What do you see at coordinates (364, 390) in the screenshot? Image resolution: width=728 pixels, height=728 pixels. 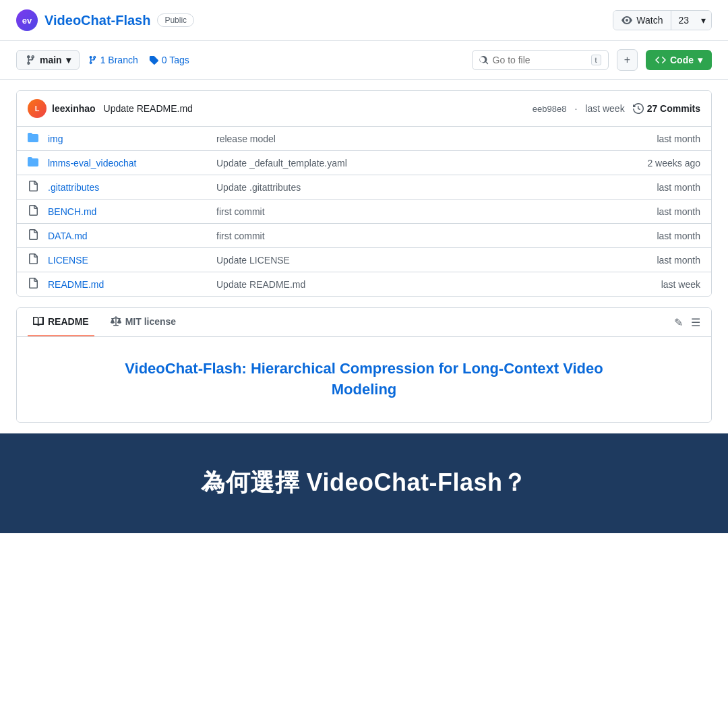 I see `readme-title-line2: Modeling` at bounding box center [364, 390].